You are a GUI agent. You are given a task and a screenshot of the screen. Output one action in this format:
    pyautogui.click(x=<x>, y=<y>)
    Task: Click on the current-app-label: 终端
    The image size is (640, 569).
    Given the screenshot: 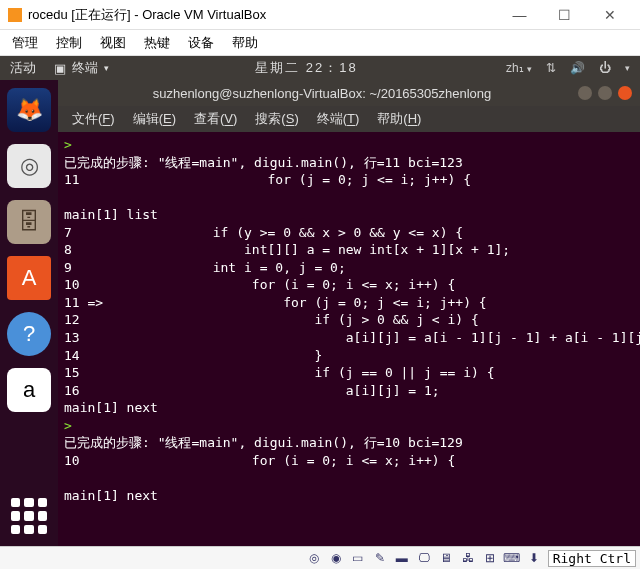 What is the action you would take?
    pyautogui.click(x=85, y=68)
    